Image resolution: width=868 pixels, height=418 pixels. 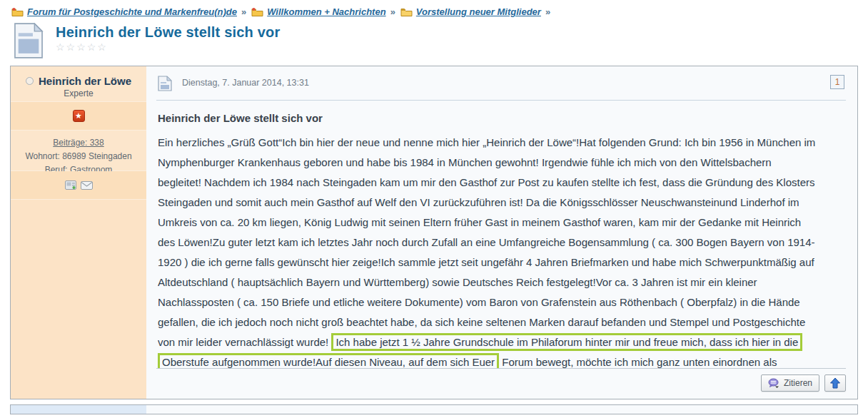 What do you see at coordinates (835, 383) in the screenshot?
I see `scroll-to-top-button` at bounding box center [835, 383].